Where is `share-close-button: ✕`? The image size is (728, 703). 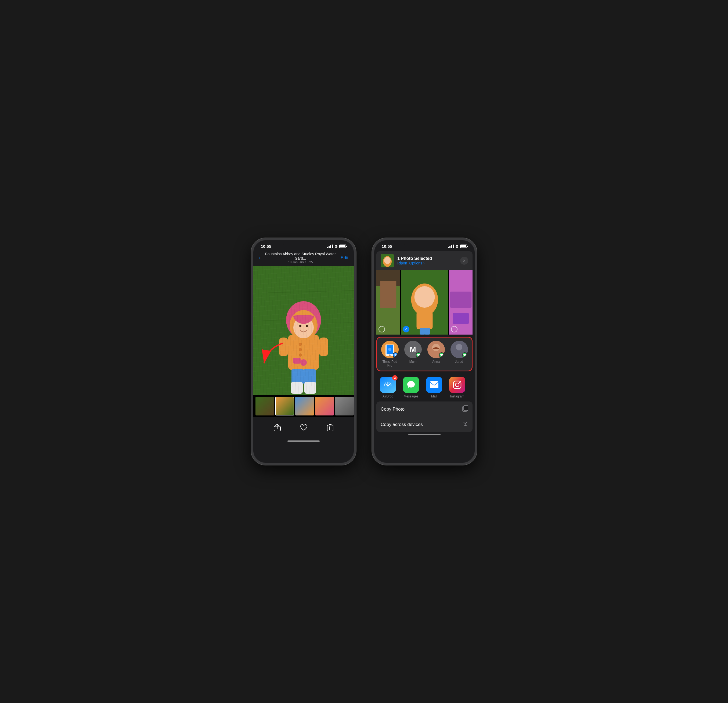 share-close-button: ✕ is located at coordinates (464, 261).